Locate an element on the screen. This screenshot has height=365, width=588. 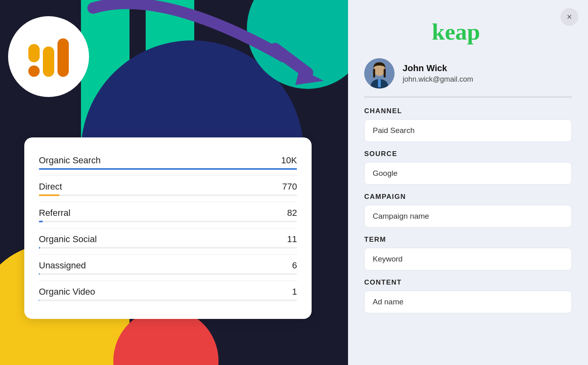
analytics-value: 82 is located at coordinates (292, 213).